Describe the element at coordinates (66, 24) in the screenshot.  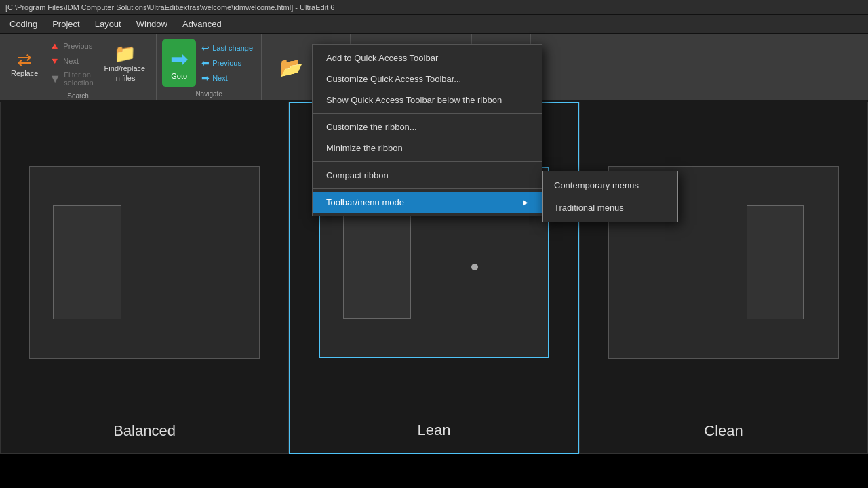
I see `menu-project: Project` at that location.